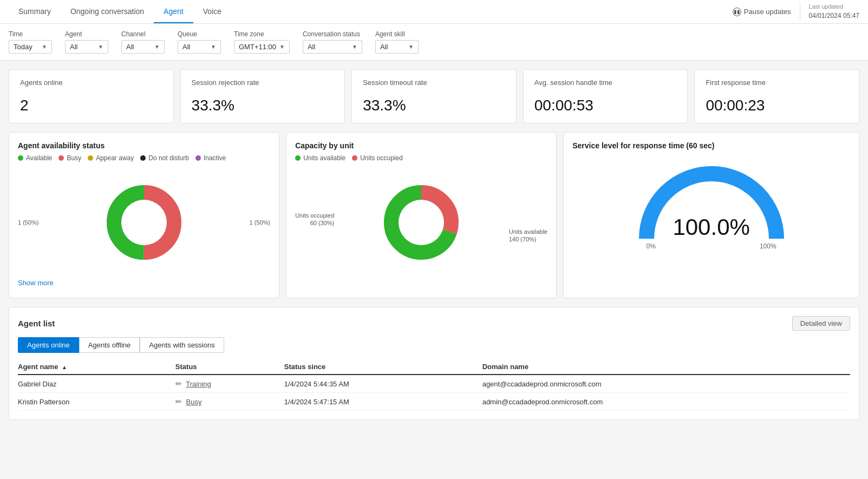 The width and height of the screenshot is (868, 479). Describe the element at coordinates (377, 158) in the screenshot. I see `legend-units-occupied: Units occupied` at that location.